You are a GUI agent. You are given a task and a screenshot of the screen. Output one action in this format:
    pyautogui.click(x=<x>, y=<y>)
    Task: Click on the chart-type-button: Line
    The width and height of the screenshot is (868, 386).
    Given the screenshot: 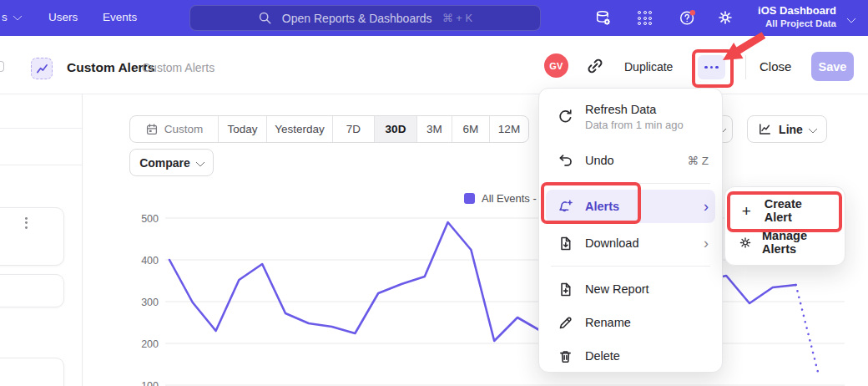 What is the action you would take?
    pyautogui.click(x=787, y=129)
    